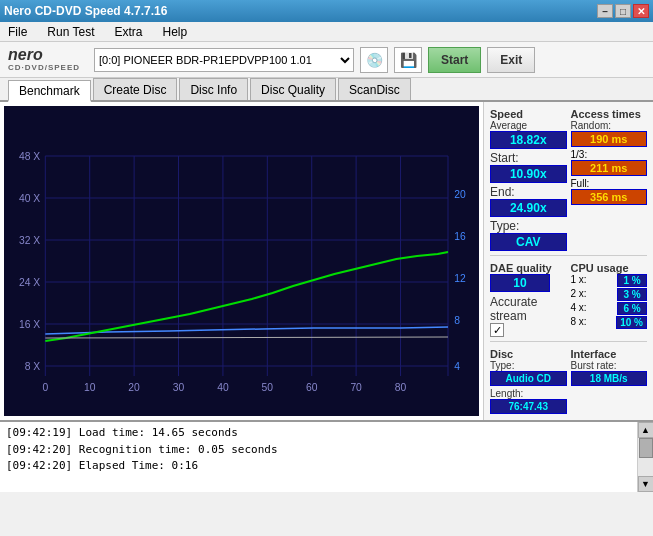 This screenshot has width=653, height=536. Describe the element at coordinates (646, 448) in the screenshot. I see `scroll-thumb` at that location.